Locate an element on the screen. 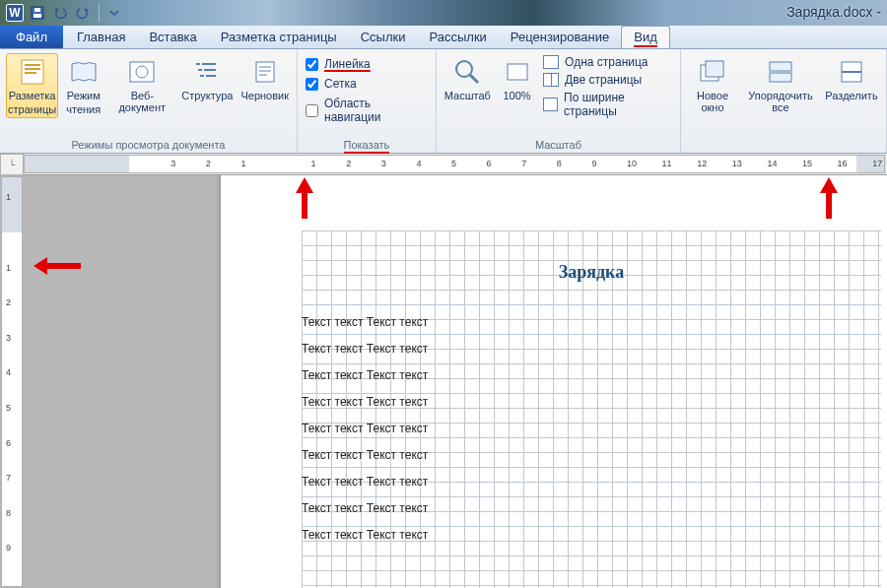  document-heading: Зарядка is located at coordinates (591, 272).